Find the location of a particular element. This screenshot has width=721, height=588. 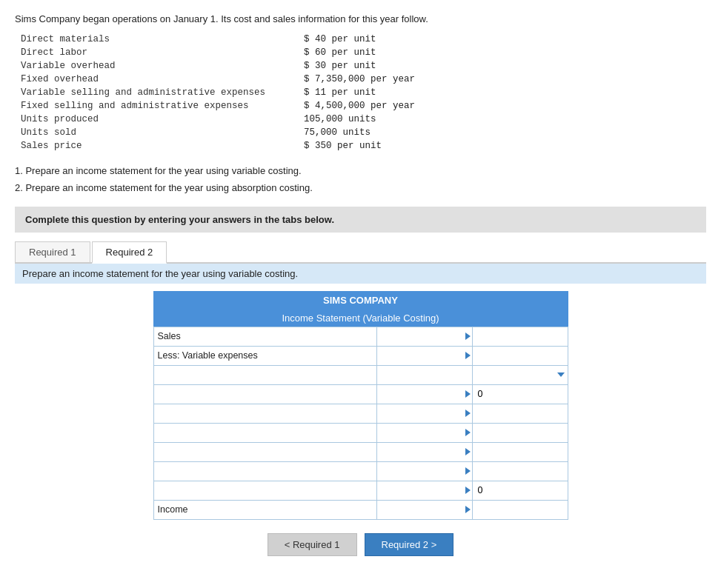

table-row: Sales is located at coordinates (360, 336).